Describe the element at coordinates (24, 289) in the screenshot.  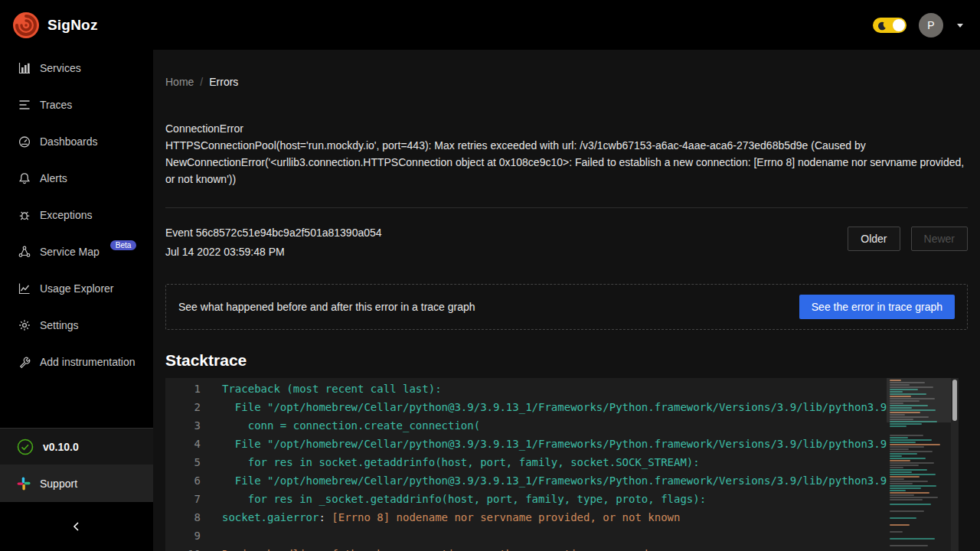
I see `line-chart-icon` at that location.